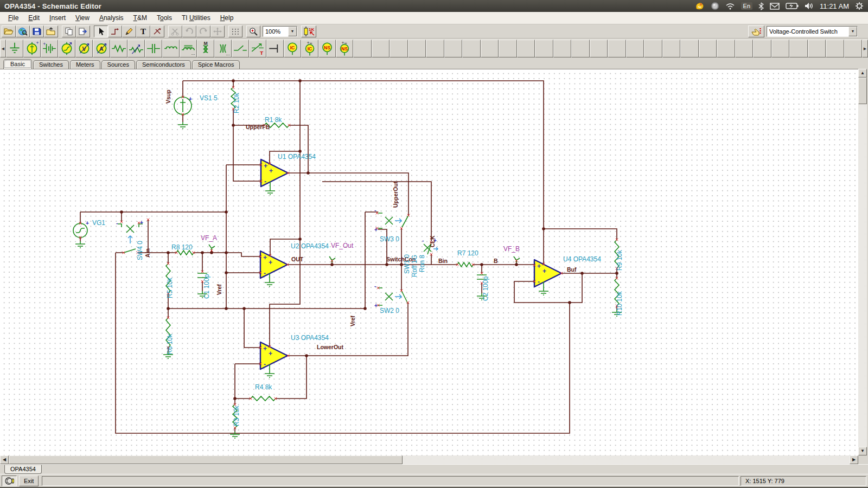 The image size is (868, 488). What do you see at coordinates (863, 451) in the screenshot?
I see `scroll-down-button: ▼` at bounding box center [863, 451].